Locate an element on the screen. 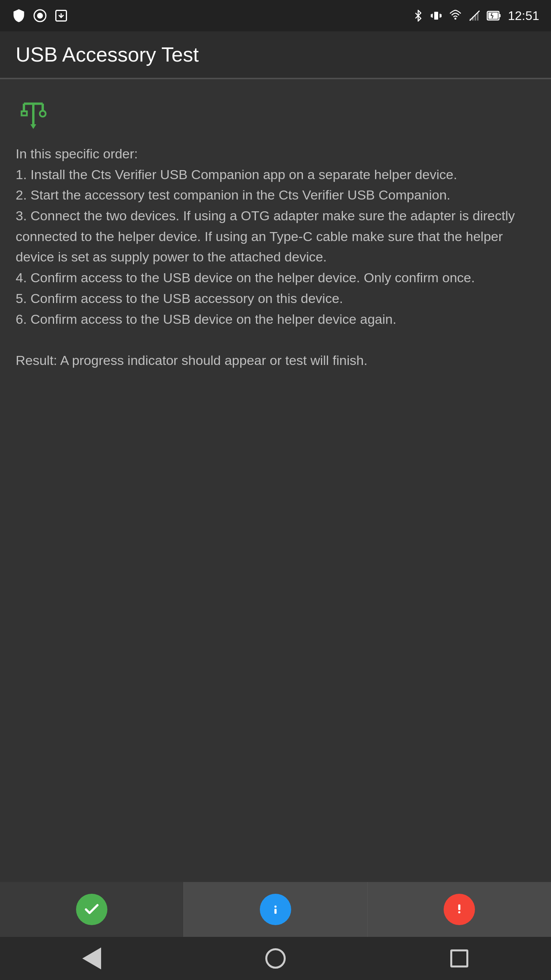 Image resolution: width=551 pixels, height=980 pixels. fail-icon is located at coordinates (459, 909).